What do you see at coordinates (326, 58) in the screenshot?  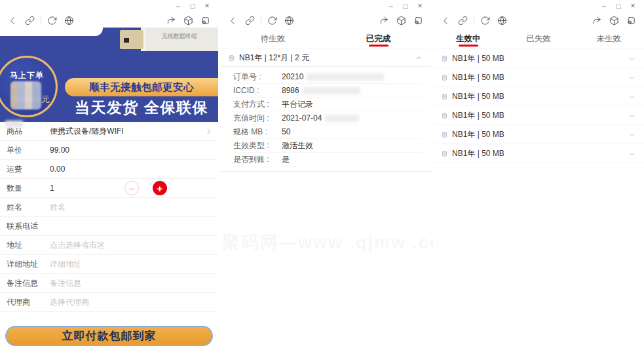 I see `order-card-header: NB1年 | 12*月 | 2 元` at bounding box center [326, 58].